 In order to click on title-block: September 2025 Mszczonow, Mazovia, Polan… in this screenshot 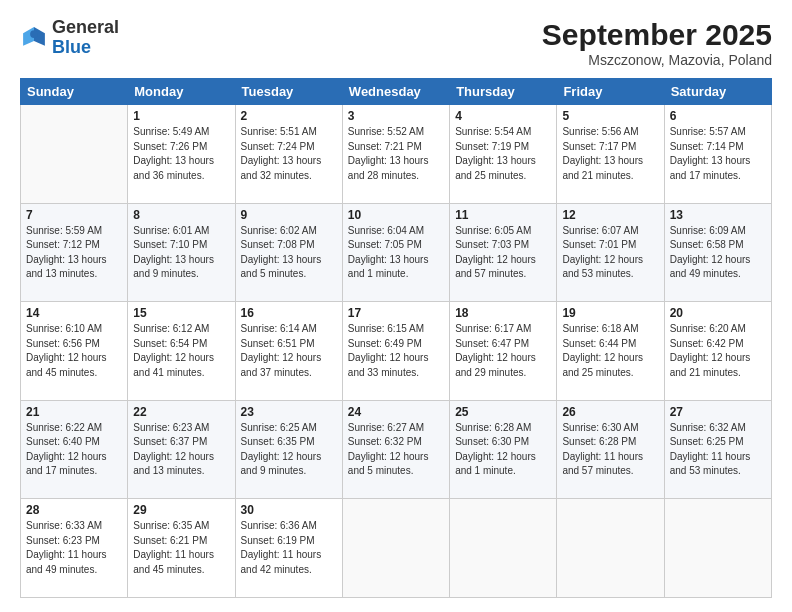, I will do `click(657, 43)`.